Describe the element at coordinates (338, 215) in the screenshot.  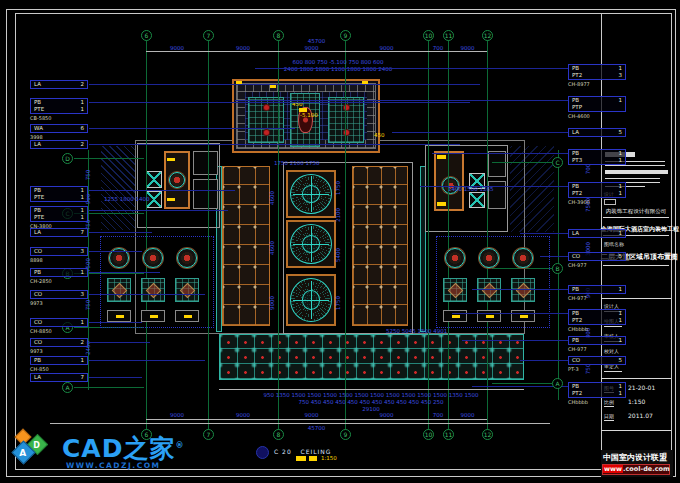
I see `dim-vertical: 2100` at that location.